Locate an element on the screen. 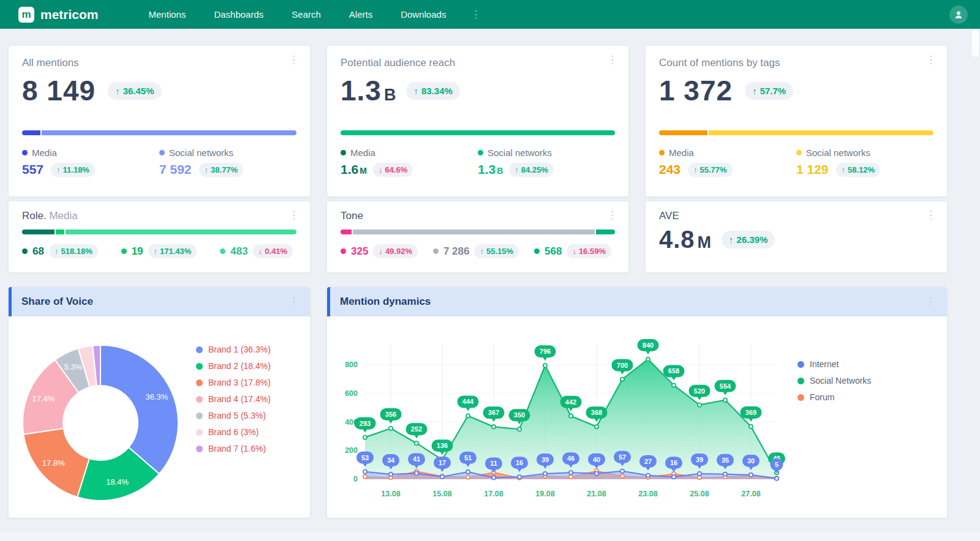 The width and height of the screenshot is (980, 541). y-tick-label: 200 is located at coordinates (352, 450).